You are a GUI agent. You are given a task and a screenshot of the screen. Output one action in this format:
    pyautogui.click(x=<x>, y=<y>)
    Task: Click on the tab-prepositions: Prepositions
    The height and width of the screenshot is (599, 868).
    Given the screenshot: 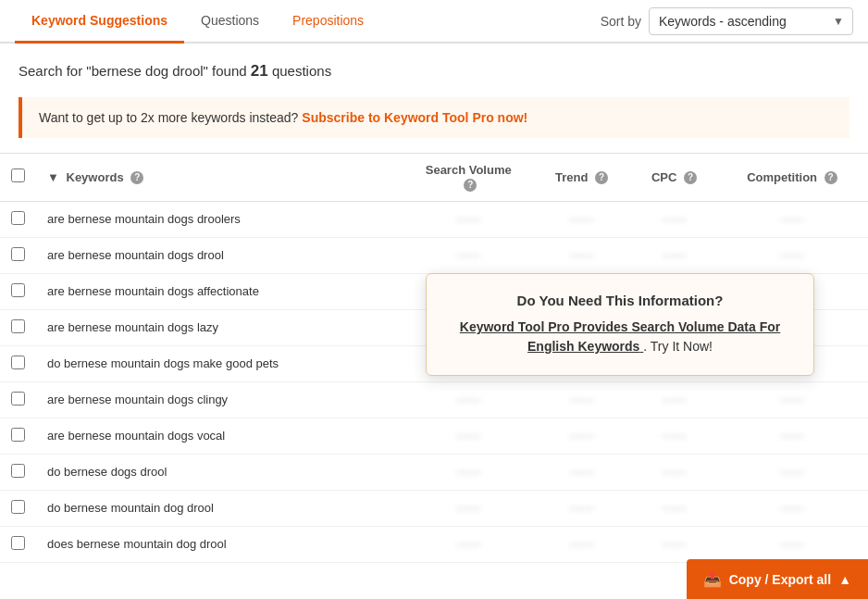 What is the action you would take?
    pyautogui.click(x=328, y=22)
    